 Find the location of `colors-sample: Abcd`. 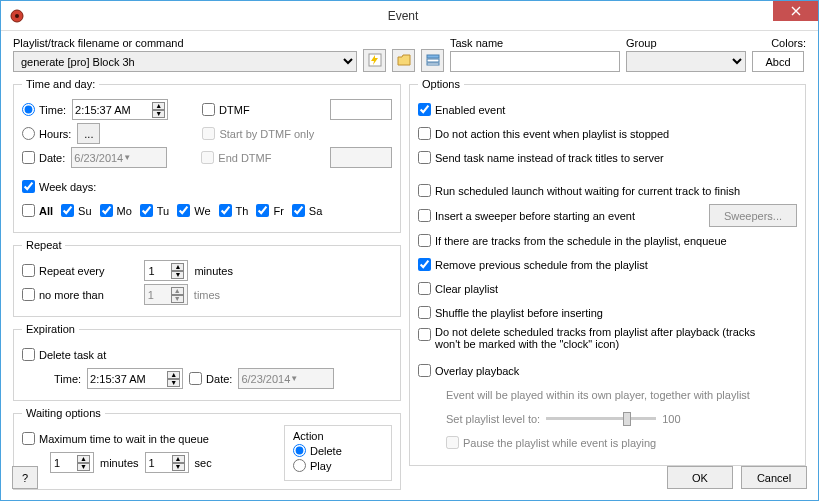

colors-sample: Abcd is located at coordinates (778, 62).